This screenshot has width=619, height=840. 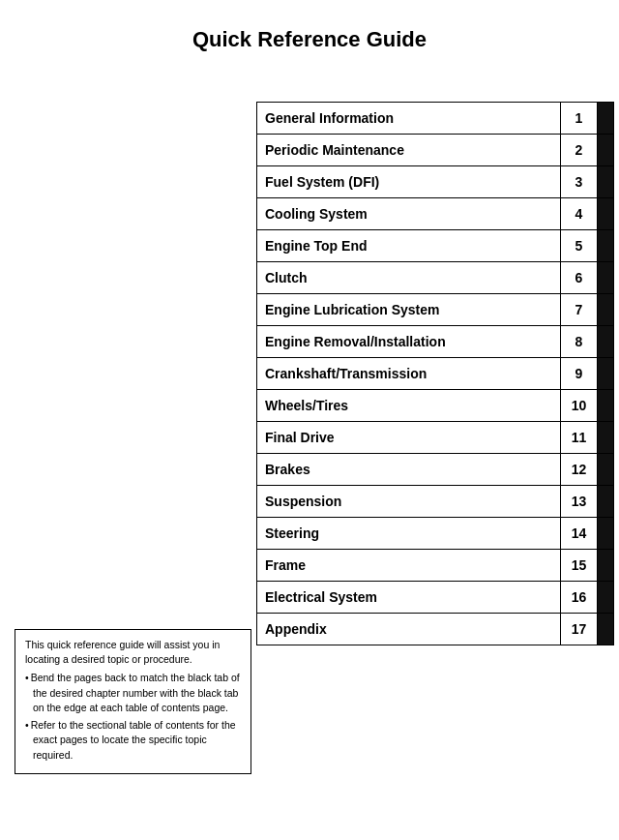 I want to click on toc-number: 3, so click(x=579, y=182).